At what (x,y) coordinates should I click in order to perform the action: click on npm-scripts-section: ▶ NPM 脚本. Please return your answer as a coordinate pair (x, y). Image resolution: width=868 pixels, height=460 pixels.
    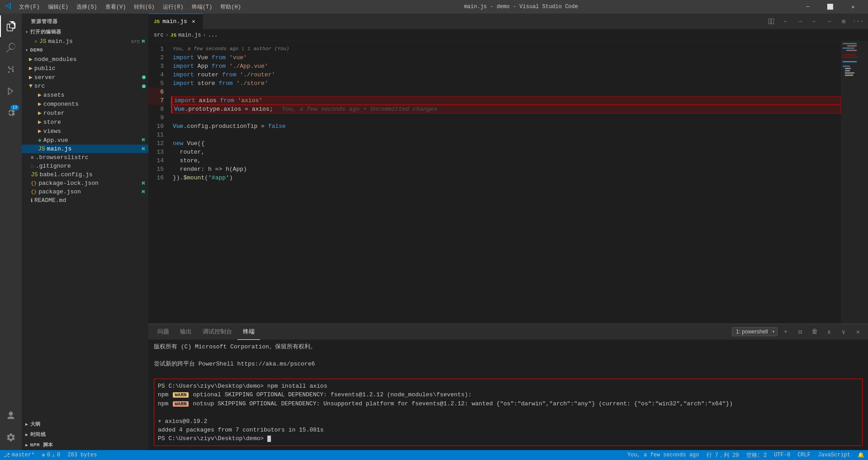
    Looking at the image, I should click on (85, 445).